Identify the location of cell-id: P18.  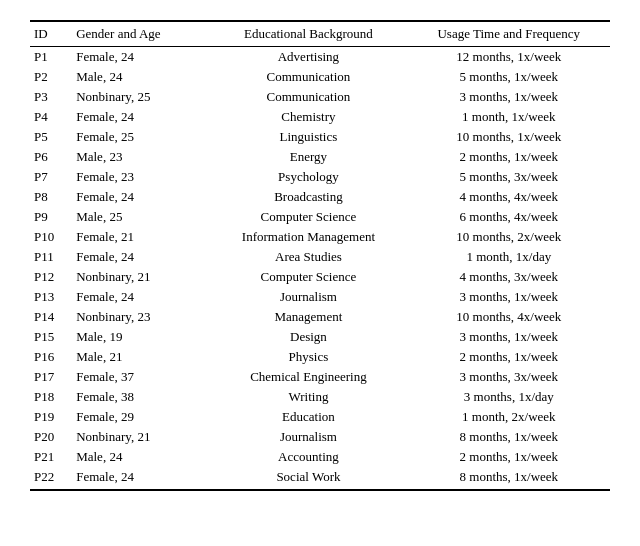
(51, 397).